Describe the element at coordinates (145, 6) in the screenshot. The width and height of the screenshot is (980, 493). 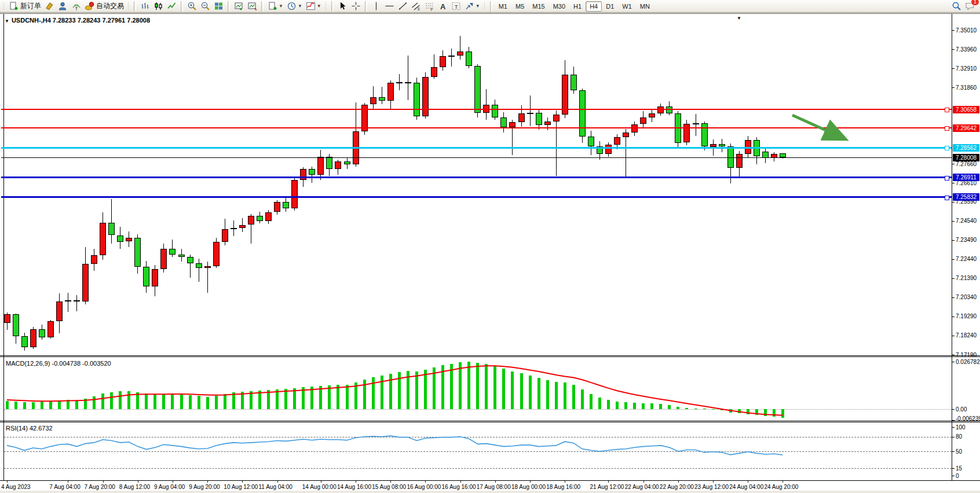
I see `bar-chart-button-icon` at that location.